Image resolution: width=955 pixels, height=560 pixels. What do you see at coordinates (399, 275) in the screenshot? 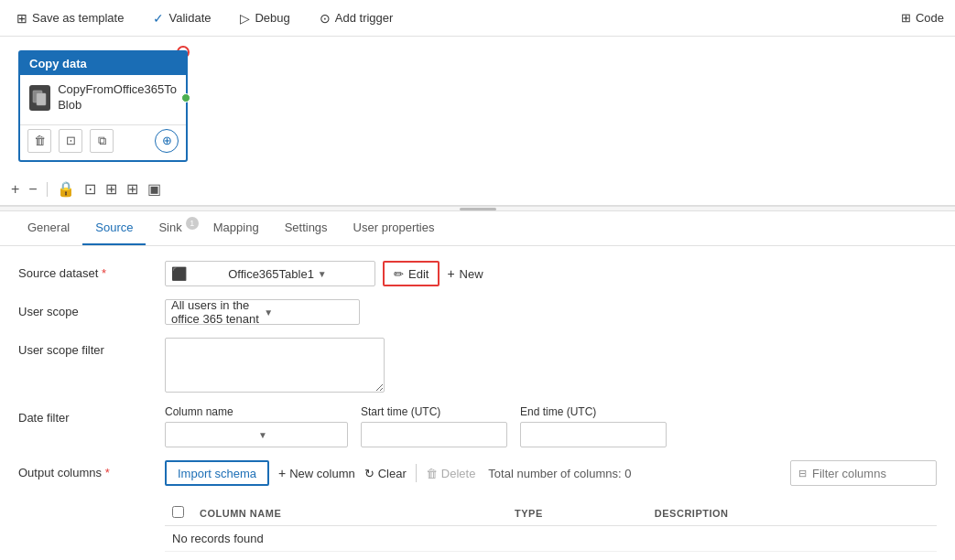
I see `edit-icon: ✏` at bounding box center [399, 275].